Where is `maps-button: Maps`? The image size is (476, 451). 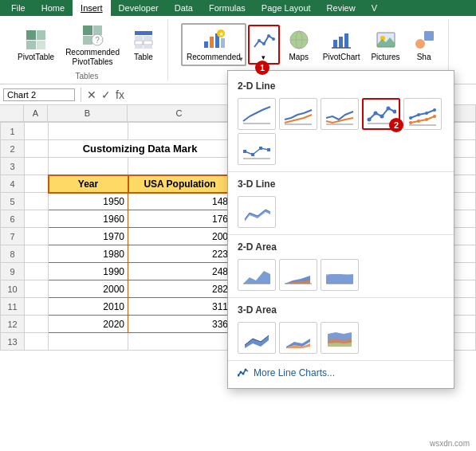 maps-button: Maps is located at coordinates (299, 45).